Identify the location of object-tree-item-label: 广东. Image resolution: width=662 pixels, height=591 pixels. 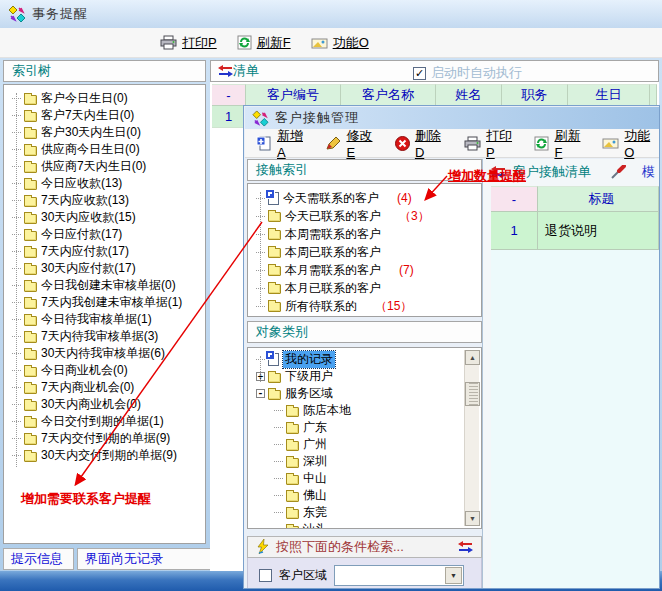
(315, 428).